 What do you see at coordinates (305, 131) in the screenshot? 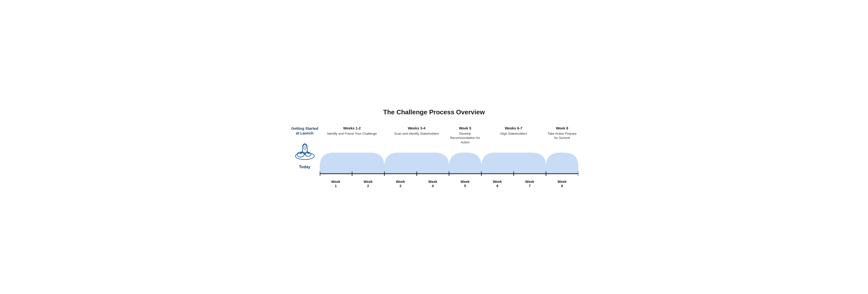
I see `getting-started-label: Getting Started at Launch` at bounding box center [305, 131].